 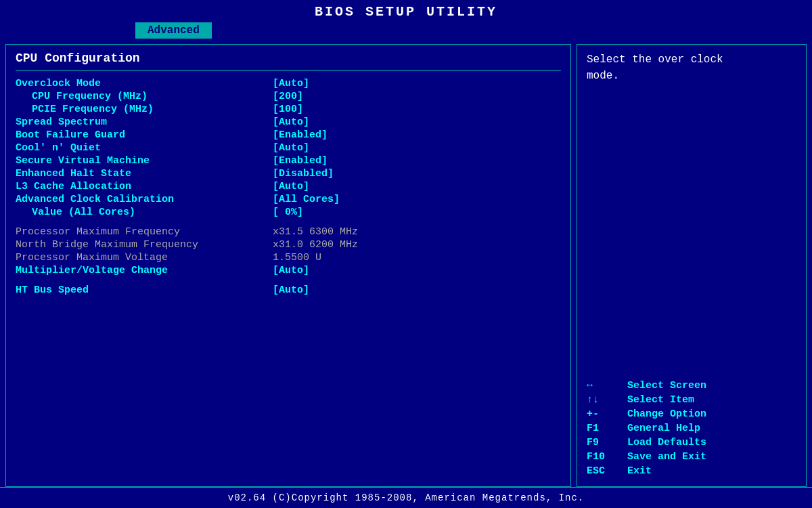 I want to click on spacer2, so click(x=288, y=281).